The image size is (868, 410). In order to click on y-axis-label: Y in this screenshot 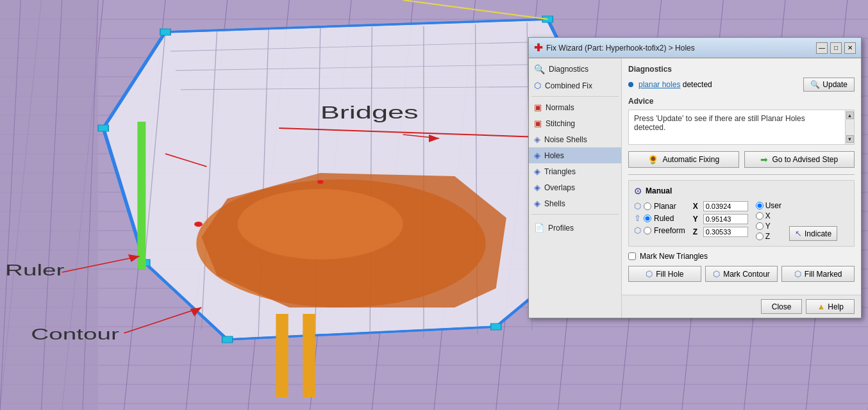, I will do `click(768, 226)`.